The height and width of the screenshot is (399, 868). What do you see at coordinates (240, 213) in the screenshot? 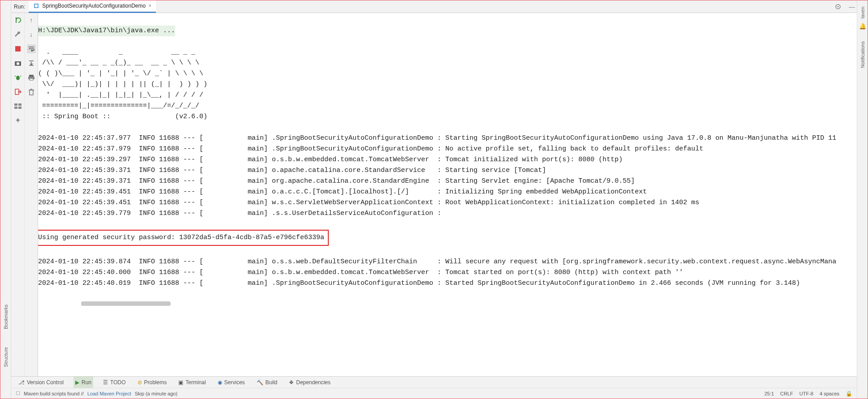
I see `log-line: 2024-01-10 22:45:39.779 INFO 11688 --- […` at bounding box center [240, 213].